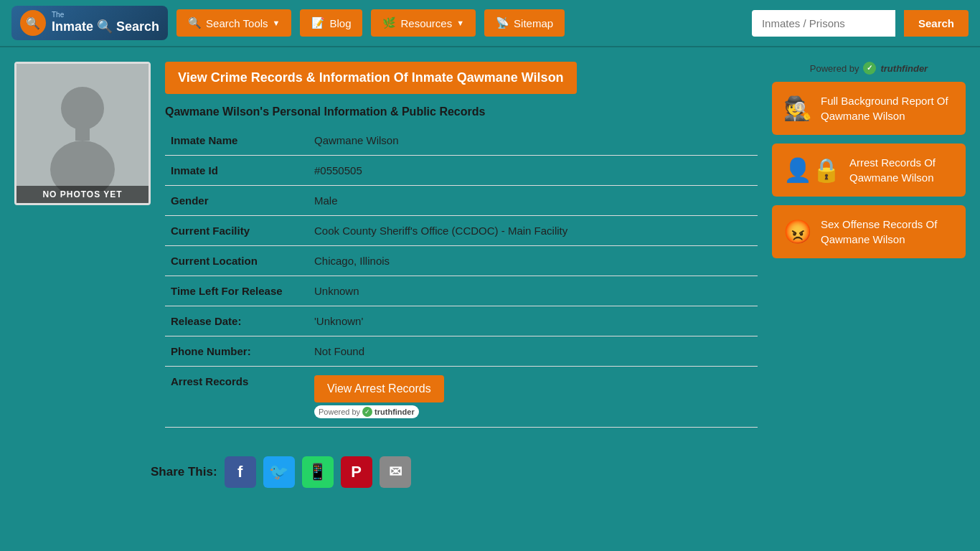 Image resolution: width=980 pixels, height=551 pixels. What do you see at coordinates (533, 141) in the screenshot?
I see `inmate-name-value: Qawmane Wilson` at bounding box center [533, 141].